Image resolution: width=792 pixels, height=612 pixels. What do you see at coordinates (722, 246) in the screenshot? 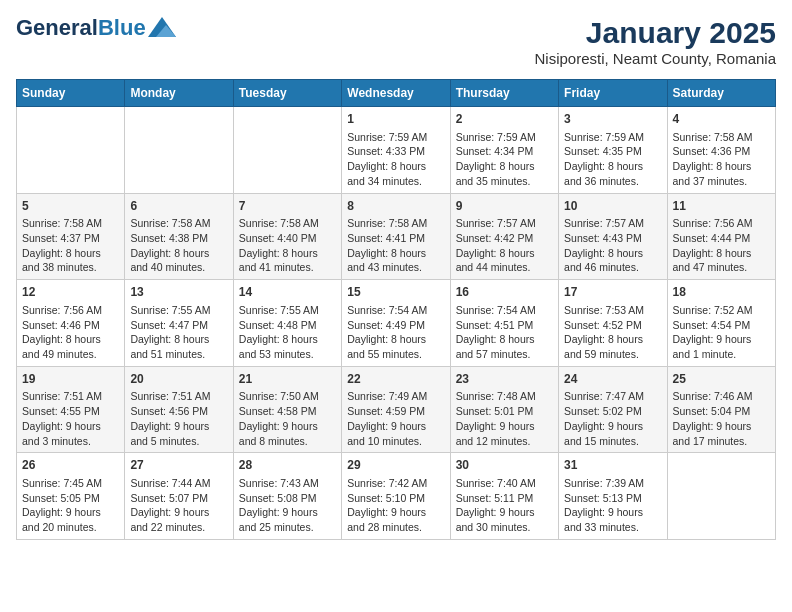
I see `day-info: Sunrise: 7:56 AM Sunset: 4:44 PM Dayligh…` at bounding box center [722, 246].